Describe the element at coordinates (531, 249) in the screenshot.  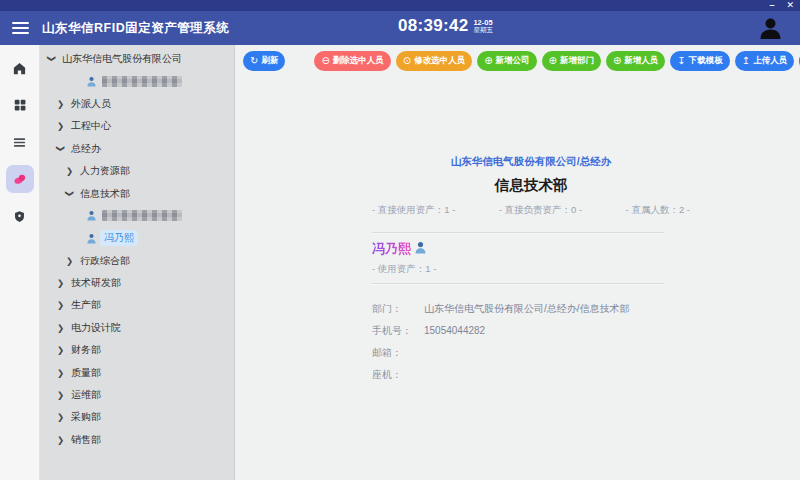
I see `person-row: 冯乃熙` at that location.